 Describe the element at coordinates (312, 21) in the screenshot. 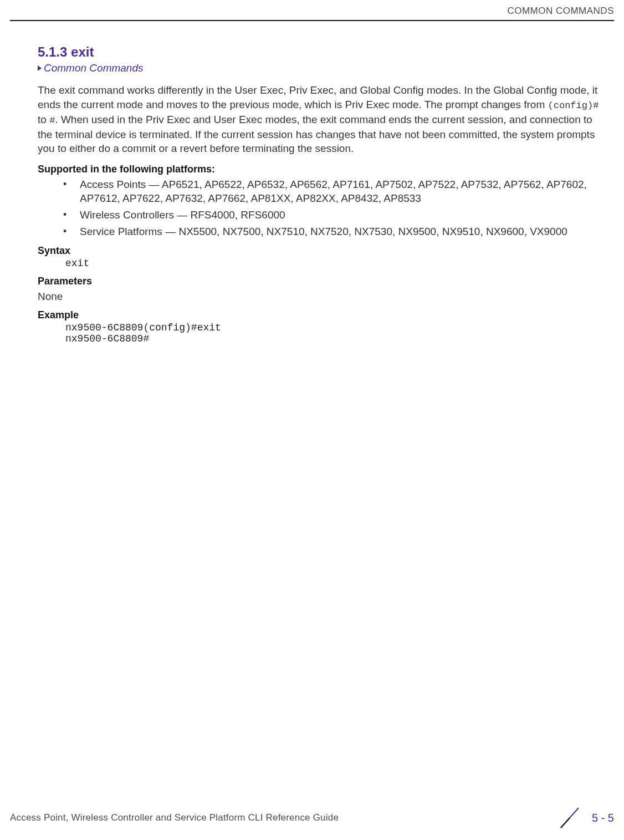

I see `header-rule` at that location.